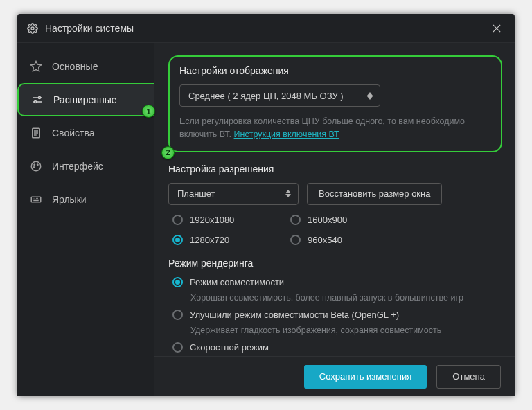 The image size is (532, 410). Describe the element at coordinates (231, 240) in the screenshot. I see `resolution-radio-1280x720: 1280x720` at that location.